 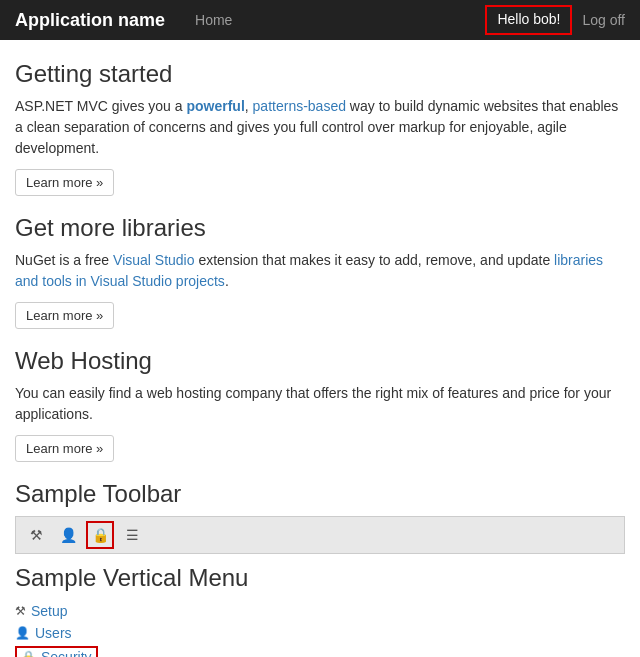 I want to click on web-hosting-heading: Web Hosting, so click(x=320, y=361).